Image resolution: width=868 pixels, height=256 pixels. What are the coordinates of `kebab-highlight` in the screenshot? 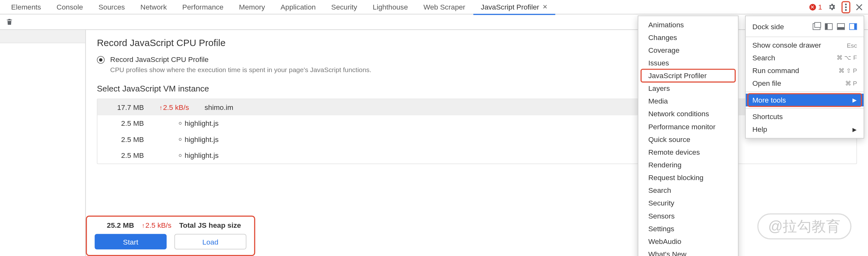 It's located at (846, 7).